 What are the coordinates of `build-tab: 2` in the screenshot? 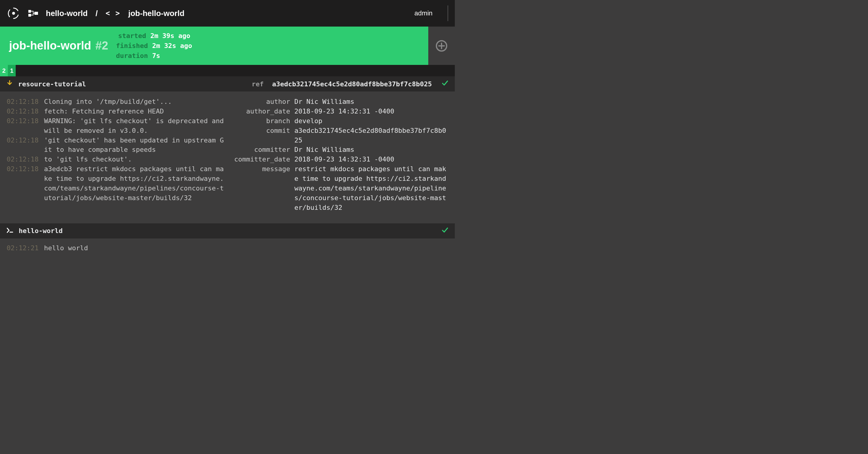 It's located at (4, 70).